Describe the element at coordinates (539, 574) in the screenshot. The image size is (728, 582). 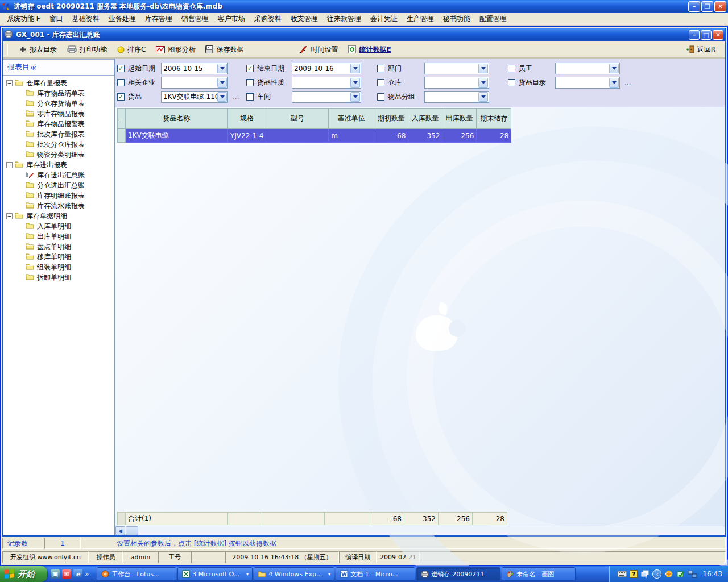
I see `taskbar-task: 未命名 - 画图` at that location.